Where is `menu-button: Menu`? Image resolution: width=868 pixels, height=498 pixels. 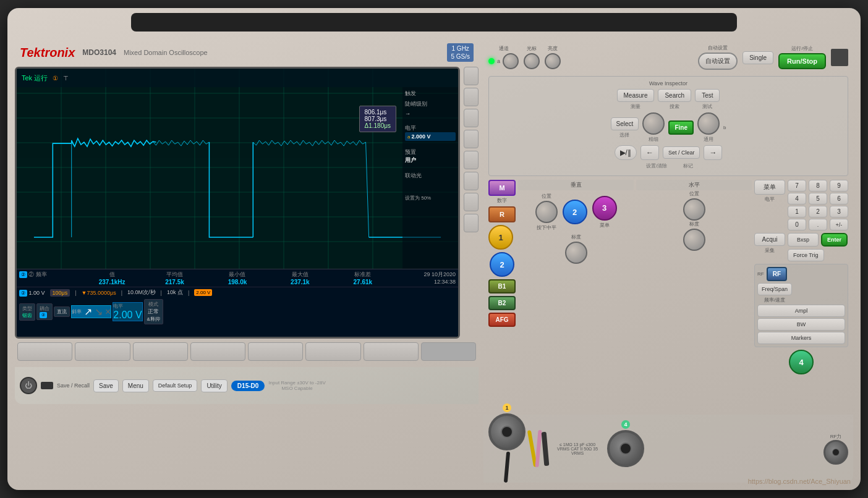
menu-button: Menu is located at coordinates (136, 386).